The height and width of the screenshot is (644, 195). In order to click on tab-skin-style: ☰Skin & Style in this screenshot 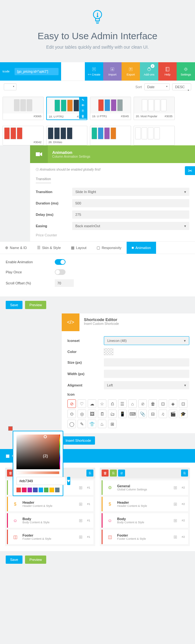, I will do `click(49, 248)`.